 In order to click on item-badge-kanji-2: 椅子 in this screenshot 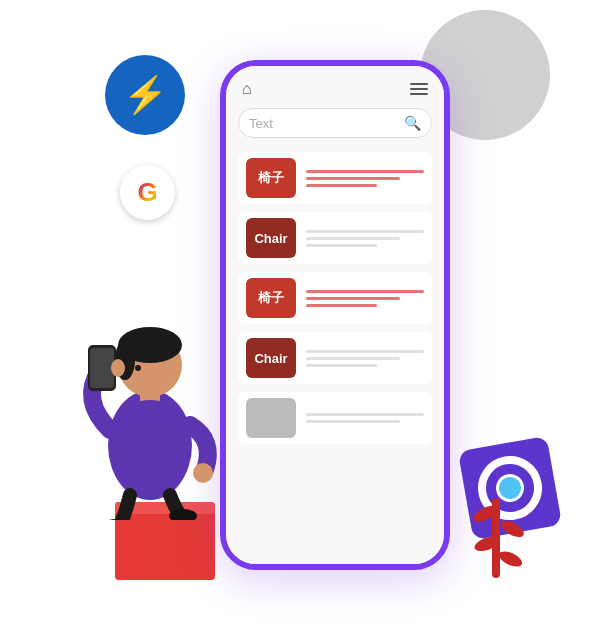, I will do `click(271, 298)`.